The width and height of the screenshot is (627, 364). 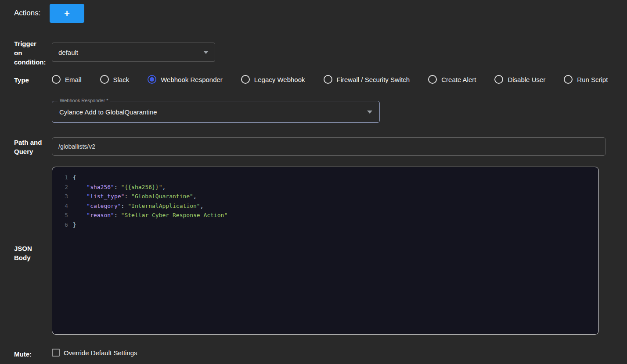 I want to click on code-line: "reason": "Stellar Cyber Response Action…, so click(x=335, y=215).